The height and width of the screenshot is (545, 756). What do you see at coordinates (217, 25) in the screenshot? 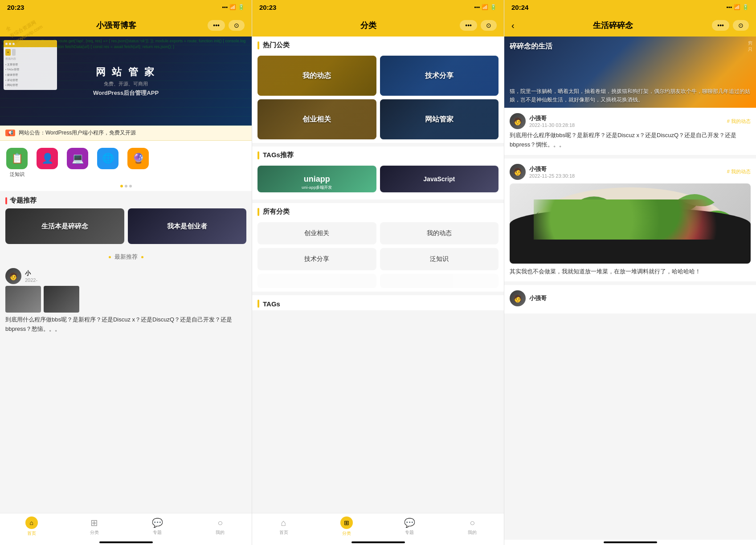
I see `dots-icon-1: •••` at bounding box center [217, 25].